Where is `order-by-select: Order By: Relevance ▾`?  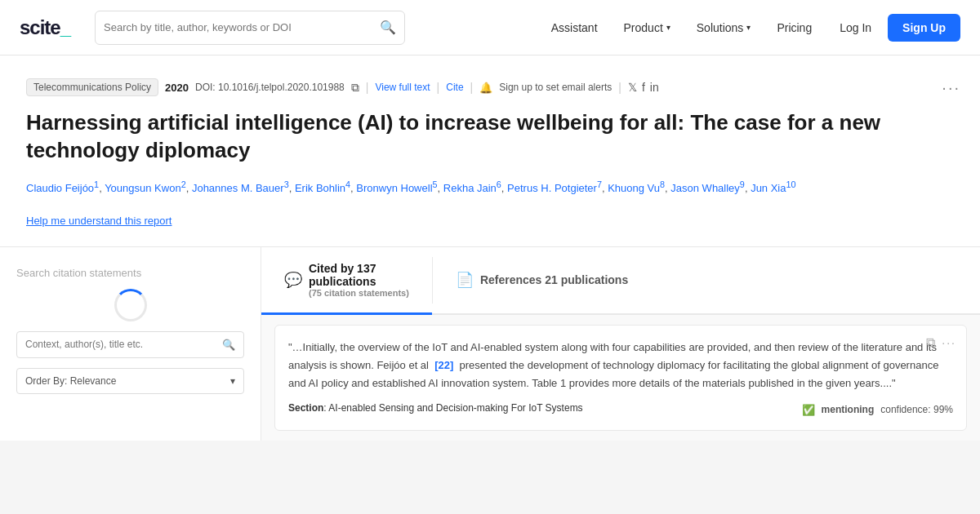 order-by-select: Order By: Relevance ▾ is located at coordinates (131, 381).